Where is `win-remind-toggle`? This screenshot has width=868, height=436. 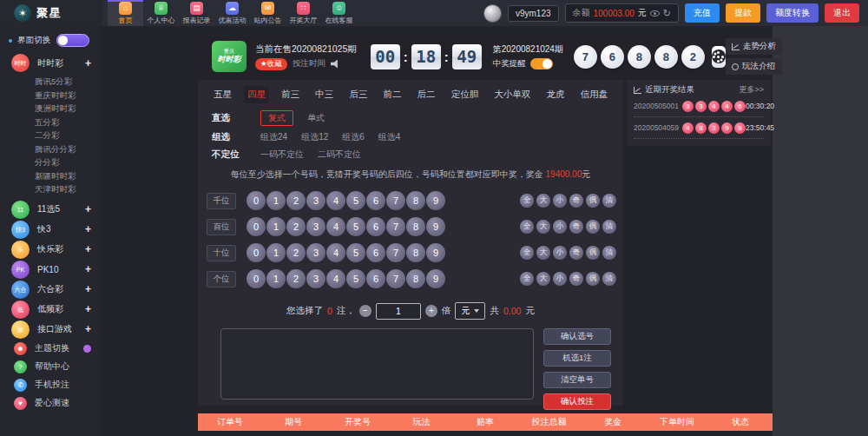
win-remind-toggle is located at coordinates (542, 64).